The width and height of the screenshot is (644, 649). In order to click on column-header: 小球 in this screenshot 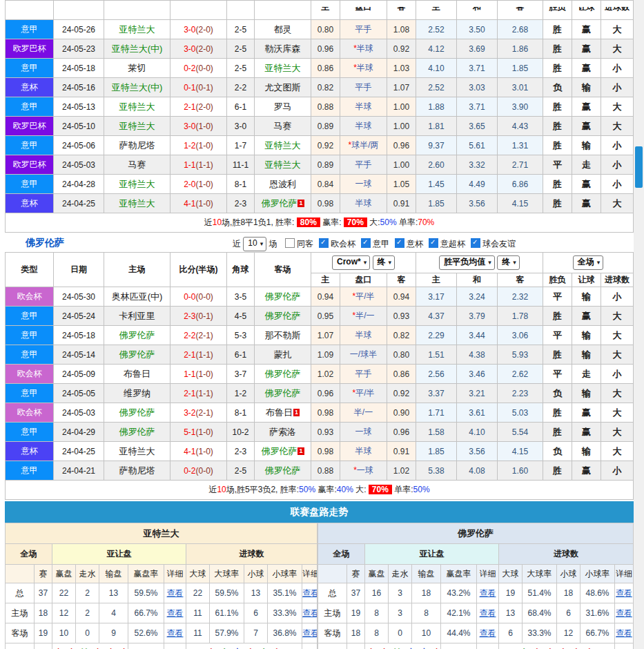, I will do `click(256, 574)`.